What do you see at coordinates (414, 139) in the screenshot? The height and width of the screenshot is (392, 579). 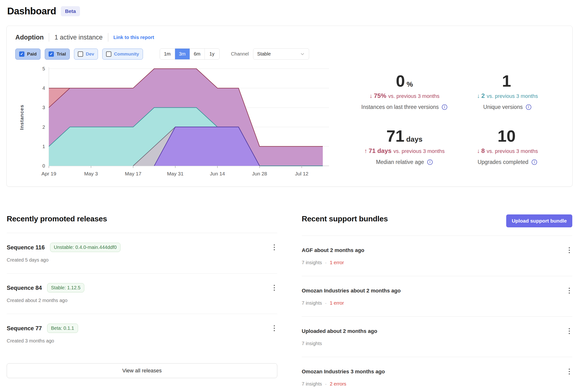 I see `stat-suffix: days` at bounding box center [414, 139].